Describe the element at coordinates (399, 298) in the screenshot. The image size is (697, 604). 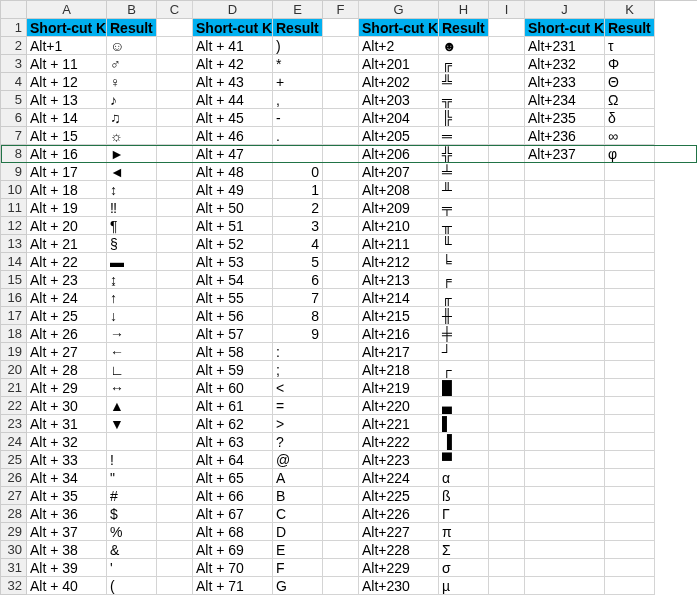
I see `cell-G16: Alt+214` at that location.